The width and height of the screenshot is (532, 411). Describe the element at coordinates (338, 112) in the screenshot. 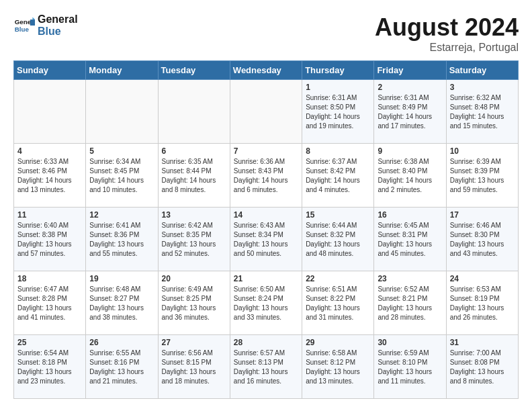

I see `day-info: Sunrise: 6:31 AM Sunset: 8:50 PM Dayligh…` at that location.